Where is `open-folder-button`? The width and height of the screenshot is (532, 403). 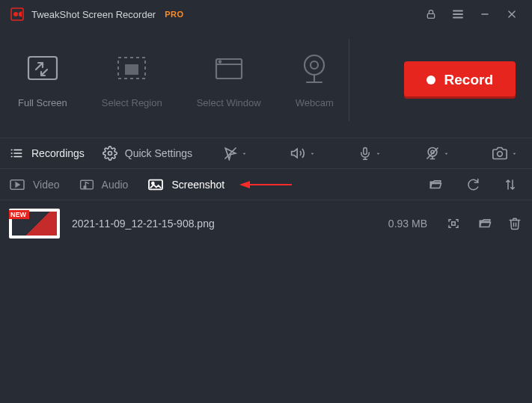 open-folder-button is located at coordinates (435, 185).